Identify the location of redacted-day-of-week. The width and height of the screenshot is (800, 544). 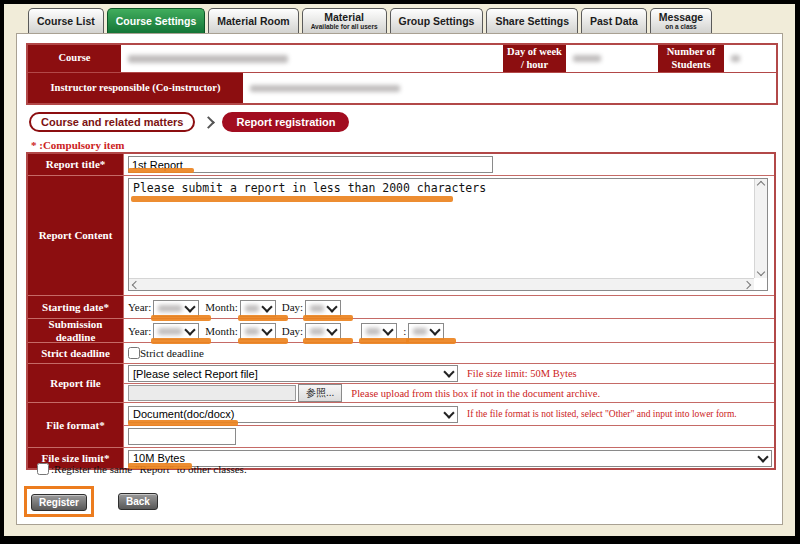
(587, 58).